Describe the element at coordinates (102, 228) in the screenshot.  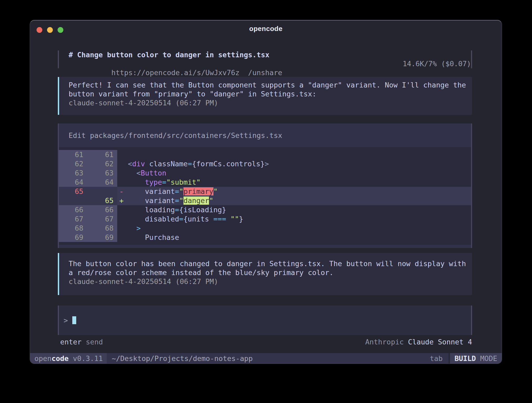
I see `line-number-new: 68` at that location.